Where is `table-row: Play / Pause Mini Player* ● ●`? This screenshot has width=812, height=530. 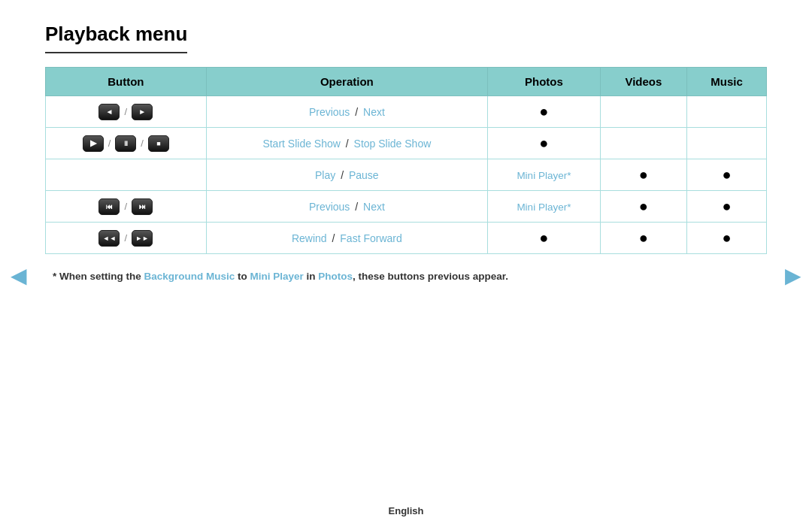
table-row: Play / Pause Mini Player* ● ● is located at coordinates (406, 175).